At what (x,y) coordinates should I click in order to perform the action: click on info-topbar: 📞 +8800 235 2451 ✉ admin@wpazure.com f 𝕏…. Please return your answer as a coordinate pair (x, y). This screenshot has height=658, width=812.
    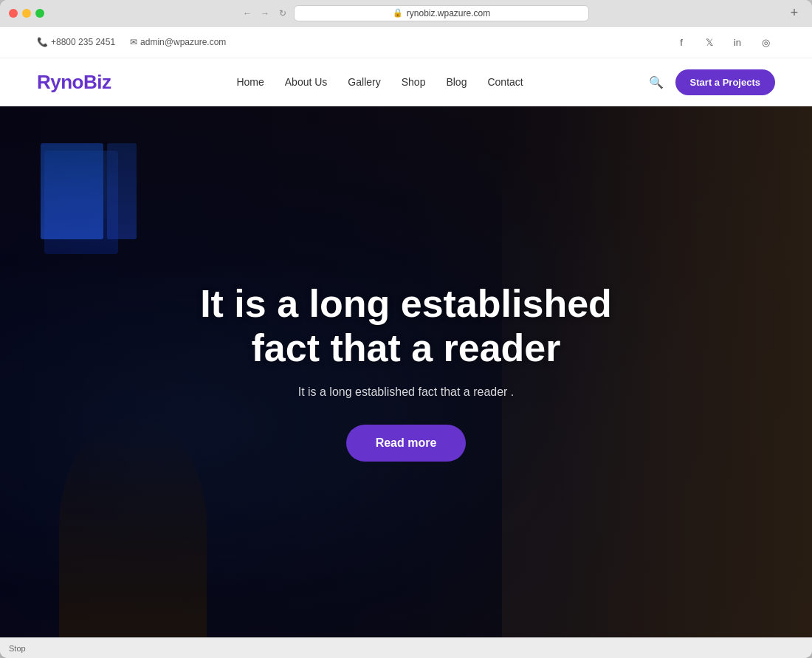
    Looking at the image, I should click on (406, 43).